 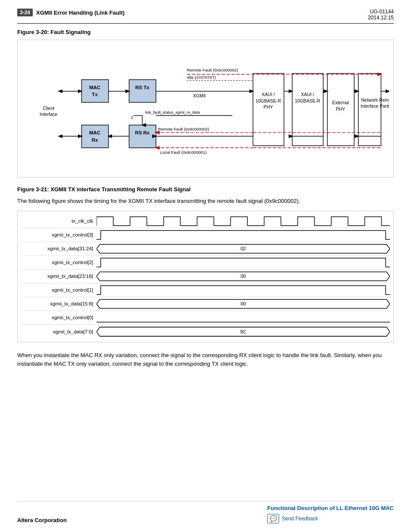 What do you see at coordinates (206, 332) in the screenshot?
I see `timing-row-data70: xgmii_tx_data[7:0] 9C` at bounding box center [206, 332].